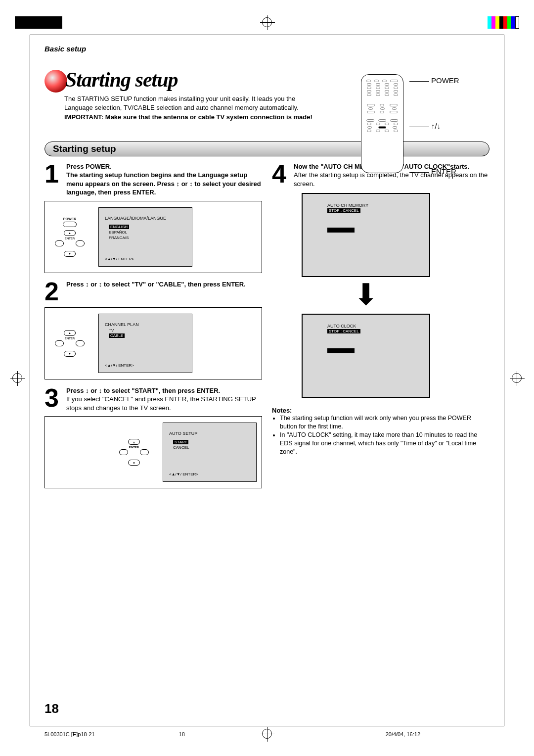  I want to click on remote-power-label: POWER, so click(434, 80).